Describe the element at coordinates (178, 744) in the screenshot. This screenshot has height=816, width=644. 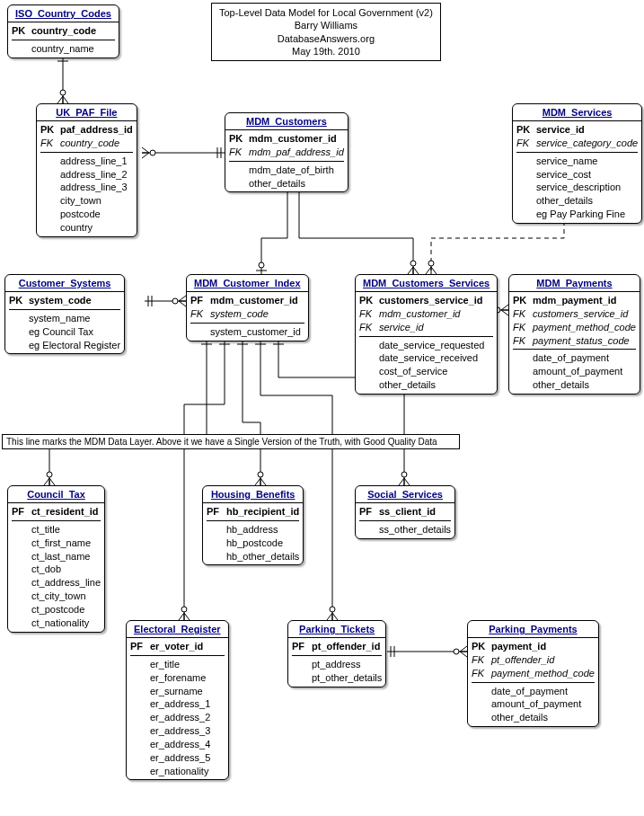
I see `attribute: er_address_4` at that location.